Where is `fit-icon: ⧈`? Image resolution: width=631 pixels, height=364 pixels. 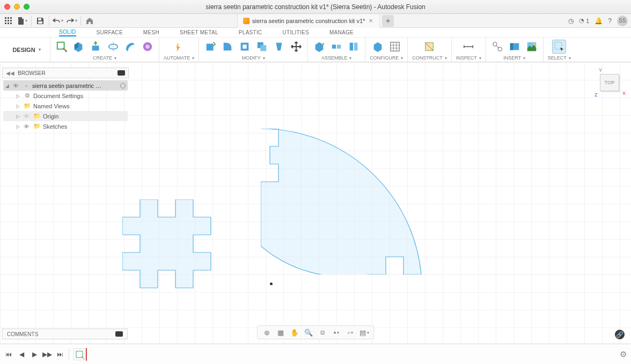
fit-icon: ⧈ is located at coordinates (322, 332).